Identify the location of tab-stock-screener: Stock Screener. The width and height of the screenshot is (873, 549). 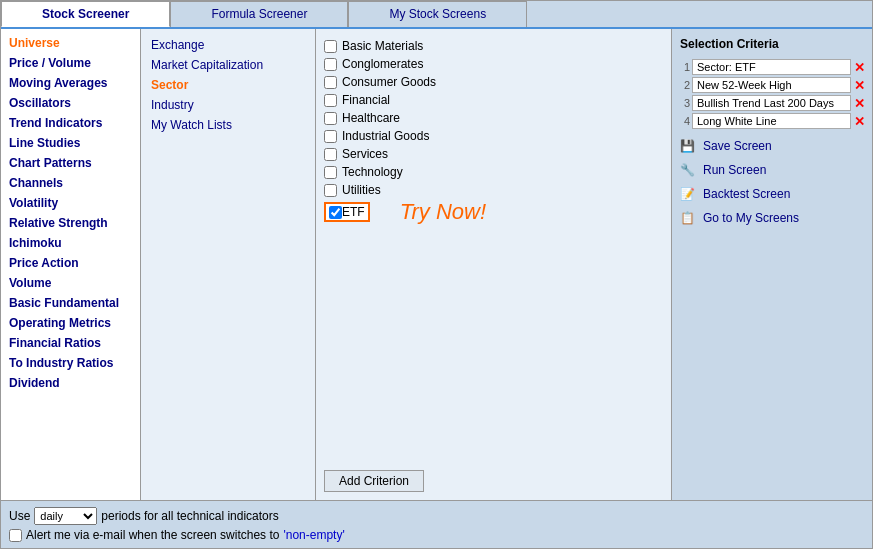
(86, 14).